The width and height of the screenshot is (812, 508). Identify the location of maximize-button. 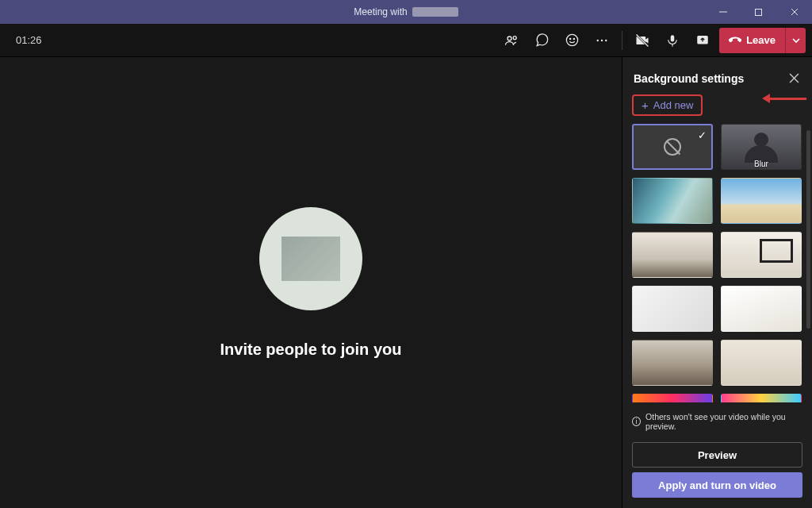
(758, 12).